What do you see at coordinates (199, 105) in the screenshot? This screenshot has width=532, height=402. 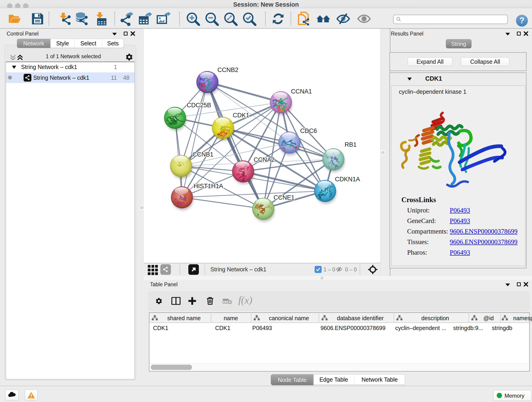 I see `svg-text: CDC25B` at bounding box center [199, 105].